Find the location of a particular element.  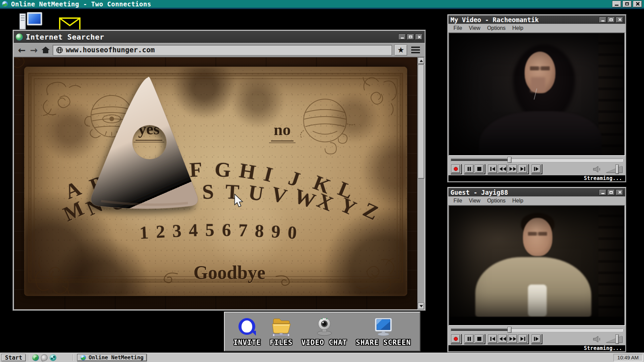

my-computer-icon is located at coordinates (31, 21).